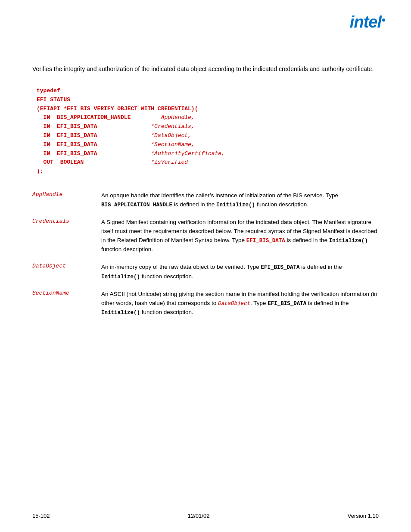 The width and height of the screenshot is (411, 532). Describe the element at coordinates (67, 308) in the screenshot. I see `param-name-3: SectionName` at that location.